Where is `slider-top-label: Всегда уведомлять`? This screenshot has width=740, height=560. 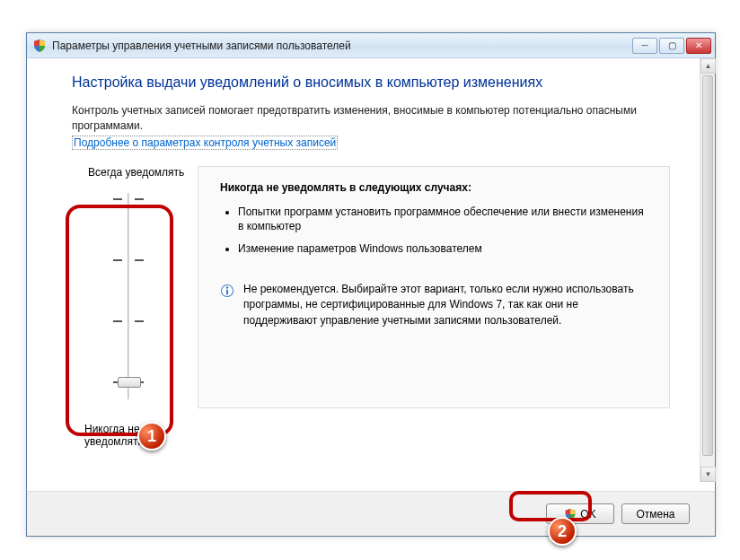
slider-top-label: Всегда уведомлять is located at coordinates (138, 172).